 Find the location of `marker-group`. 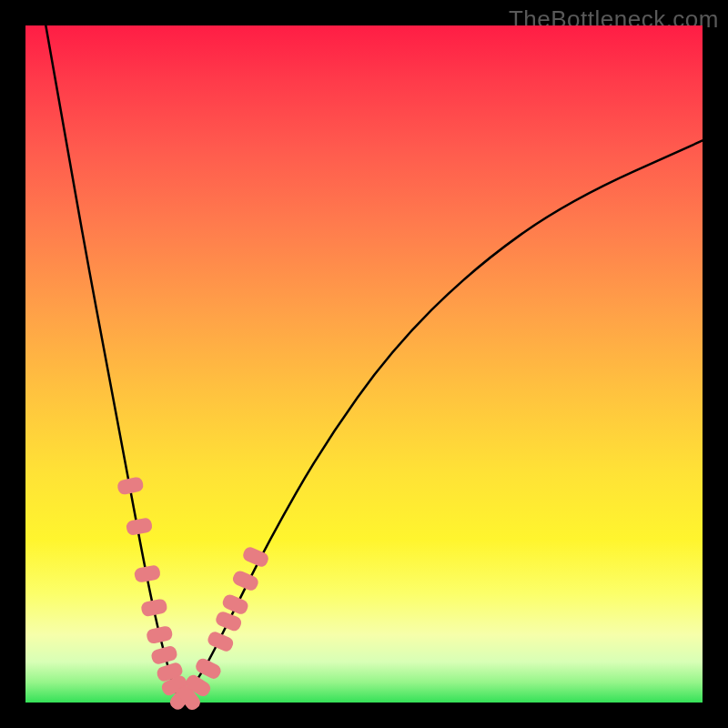

marker-group is located at coordinates (193, 594).